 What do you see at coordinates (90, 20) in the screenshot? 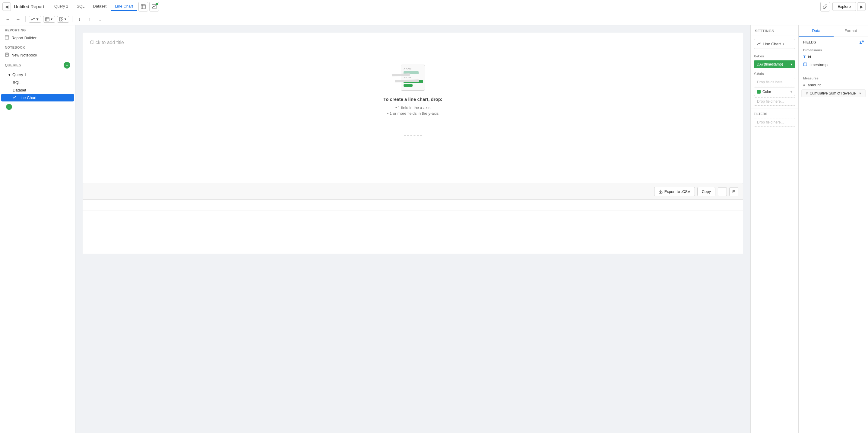
I see `align-top: ↑` at bounding box center [90, 20].